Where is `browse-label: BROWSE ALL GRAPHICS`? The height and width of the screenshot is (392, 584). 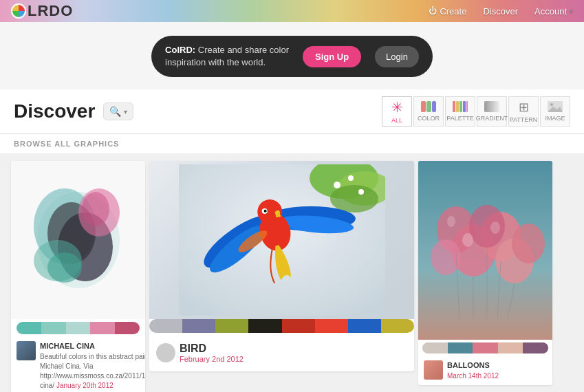
browse-label: BROWSE ALL GRAPHICS is located at coordinates (292, 144).